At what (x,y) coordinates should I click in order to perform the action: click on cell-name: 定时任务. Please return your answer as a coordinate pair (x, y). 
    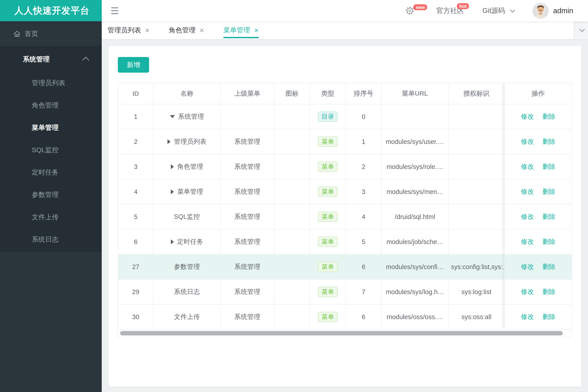
    Looking at the image, I should click on (187, 242).